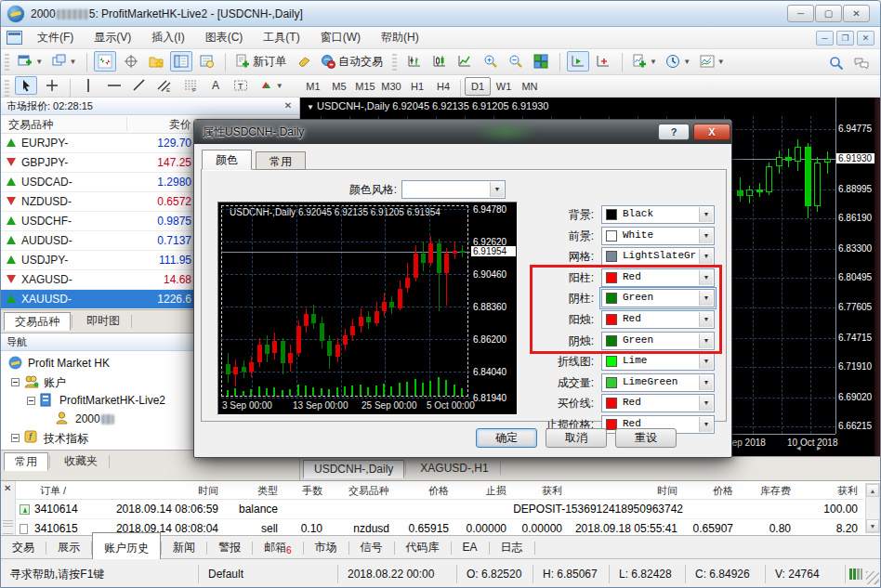  I want to click on menu-图表: 图表(C), so click(225, 37).